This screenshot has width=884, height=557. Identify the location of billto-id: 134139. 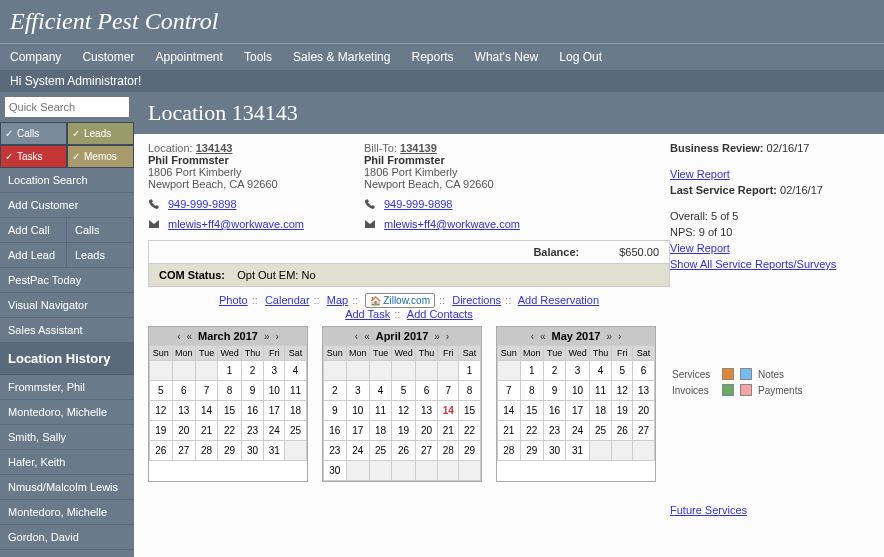
(418, 148).